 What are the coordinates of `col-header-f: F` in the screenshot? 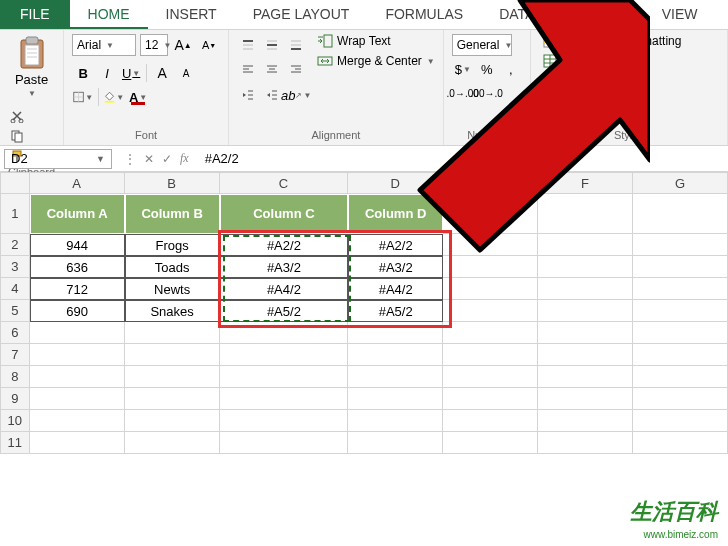 It's located at (586, 183).